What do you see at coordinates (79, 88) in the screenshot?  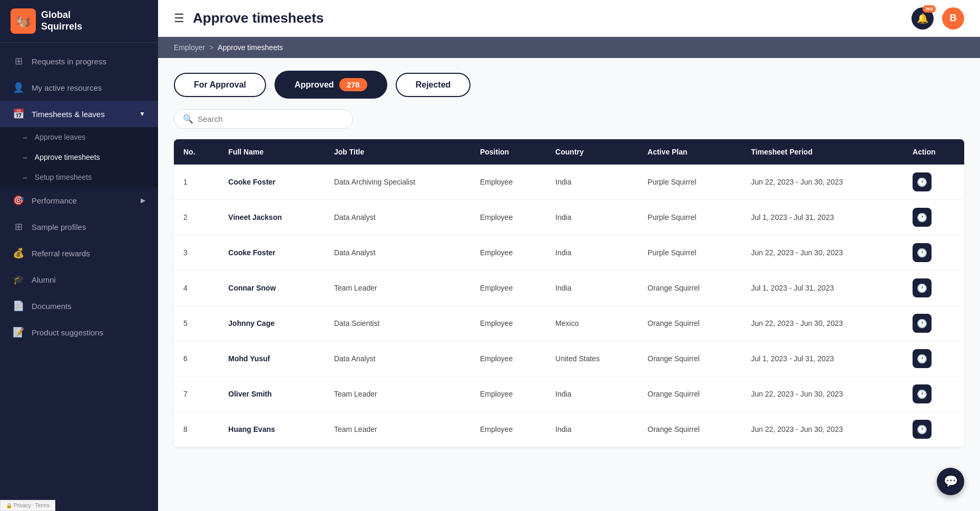 I see `sidebar-item-resources: 👤 My active resources` at bounding box center [79, 88].